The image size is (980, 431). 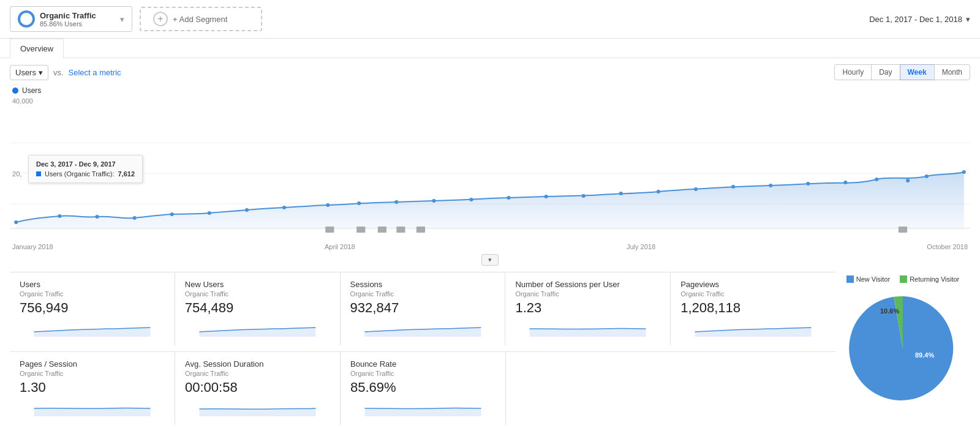 I want to click on pie-legend: New Visitor Returning Visitor, so click(x=903, y=279).